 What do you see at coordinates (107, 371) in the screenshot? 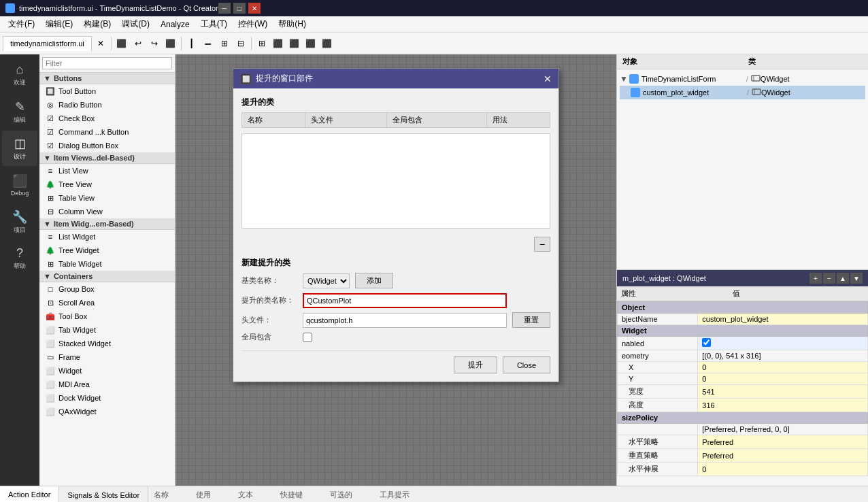
I see `list-item: ⬜ Widget` at bounding box center [107, 371].